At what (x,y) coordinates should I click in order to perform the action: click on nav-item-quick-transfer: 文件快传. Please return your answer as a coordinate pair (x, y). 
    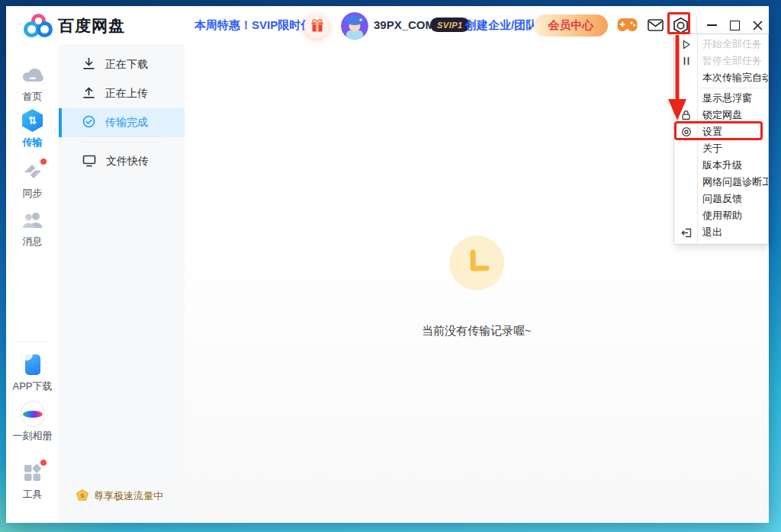
    Looking at the image, I should click on (122, 162).